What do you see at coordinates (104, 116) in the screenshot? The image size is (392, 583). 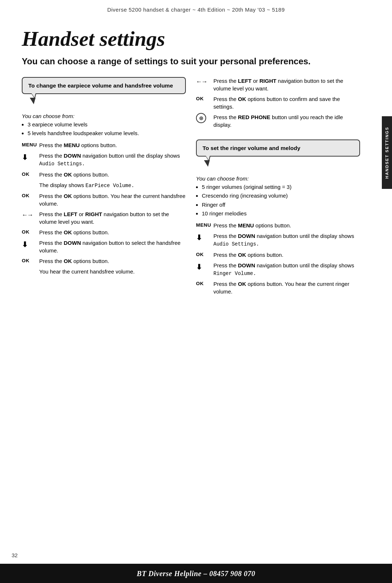 I see `left-you-can-choose: You can choose from:` at bounding box center [104, 116].